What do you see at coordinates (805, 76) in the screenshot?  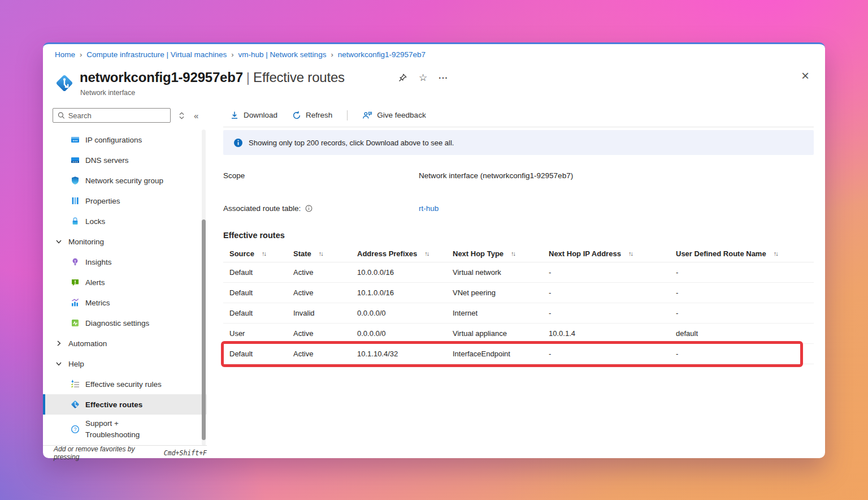 I see `close-icon: ×` at bounding box center [805, 76].